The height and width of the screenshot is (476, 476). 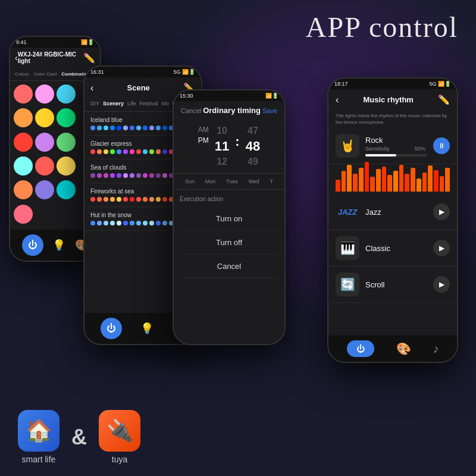 I want to click on power-btn-scene: ⏻, so click(x=111, y=328).